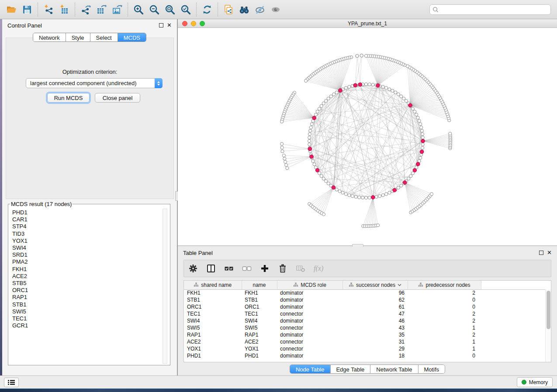  Describe the element at coordinates (185, 24) in the screenshot. I see `close-window-icon` at that location.